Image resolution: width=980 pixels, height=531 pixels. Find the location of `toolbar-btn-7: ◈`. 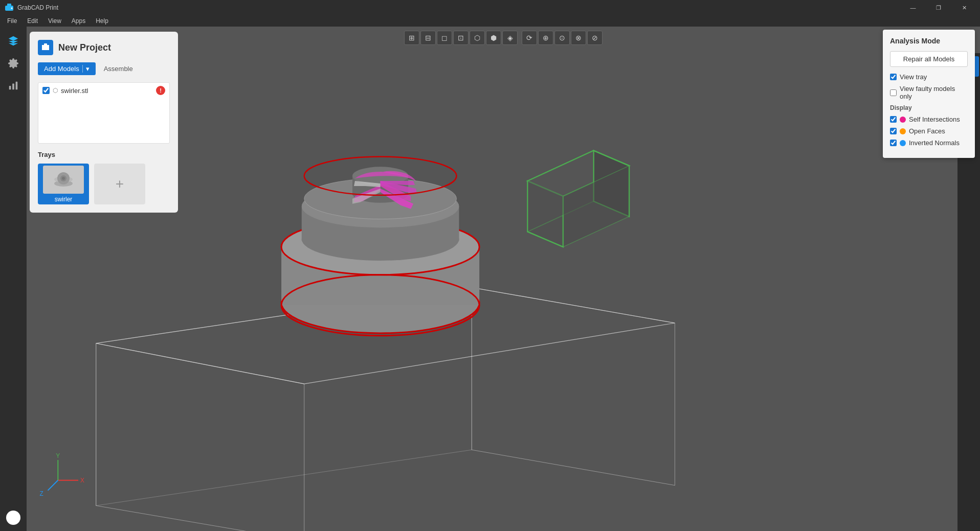

toolbar-btn-7: ◈ is located at coordinates (510, 38).